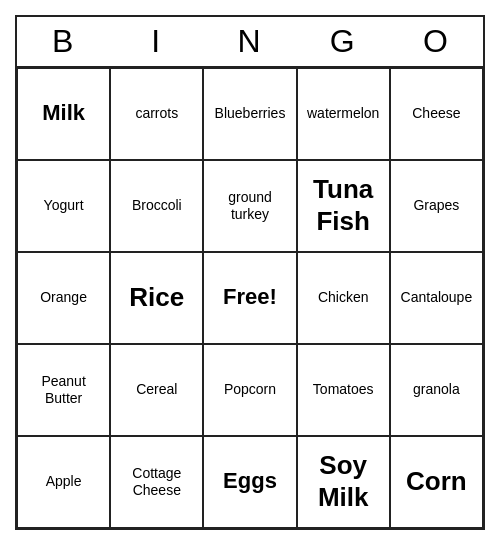 The width and height of the screenshot is (500, 544). Describe the element at coordinates (436, 206) in the screenshot. I see `bingo-cell: Grapes` at that location.